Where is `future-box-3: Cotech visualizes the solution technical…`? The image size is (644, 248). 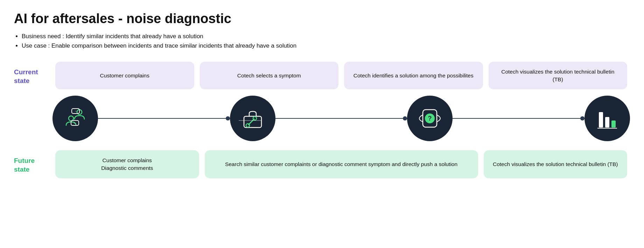 future-box-3: Cotech visualizes the solution technical… is located at coordinates (556, 164).